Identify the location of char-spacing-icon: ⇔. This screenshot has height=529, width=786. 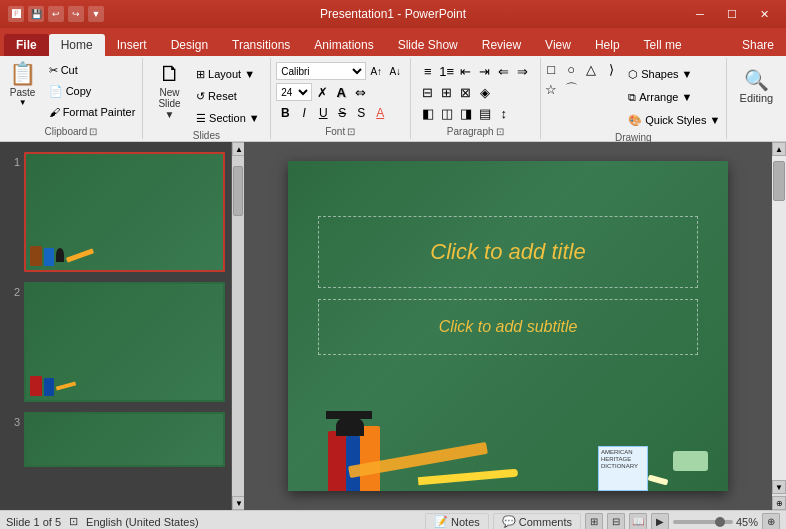
(360, 92).